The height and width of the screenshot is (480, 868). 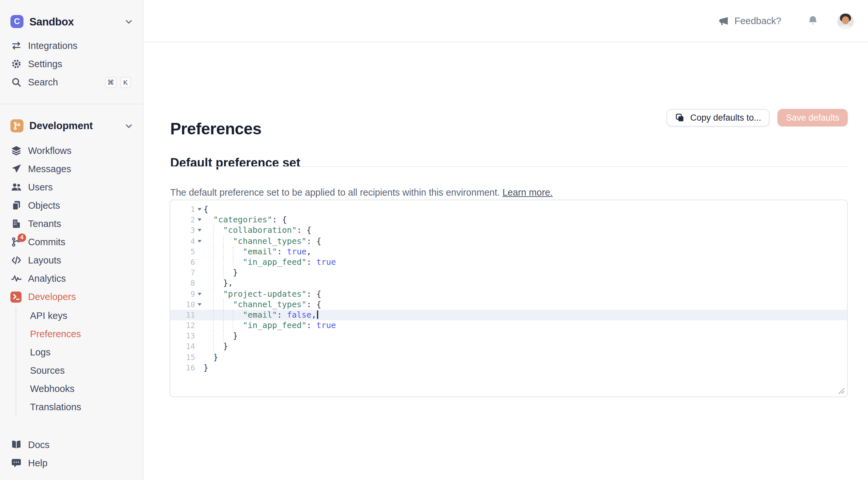 I want to click on code-text: "in_app_feed": true, so click(x=525, y=326).